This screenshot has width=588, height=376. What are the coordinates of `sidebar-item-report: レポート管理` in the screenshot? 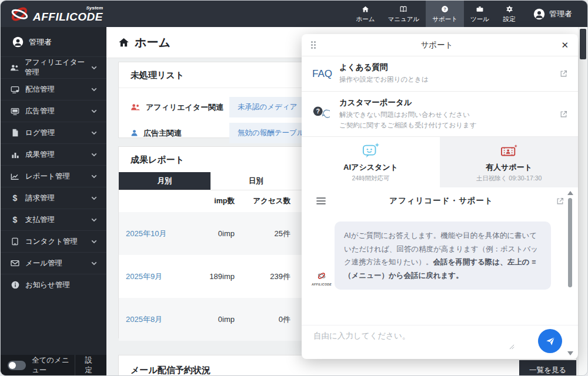 It's located at (54, 176).